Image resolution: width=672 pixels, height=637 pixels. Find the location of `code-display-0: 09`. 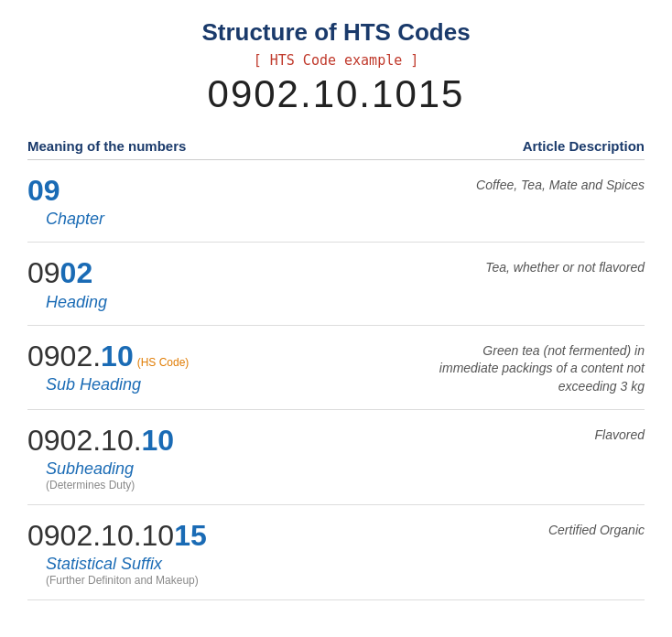

code-display-0: 09 is located at coordinates (243, 190).